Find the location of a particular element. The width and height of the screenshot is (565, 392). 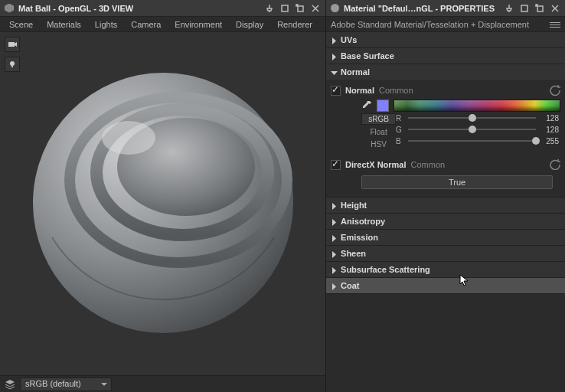

section-sheen: Sheen is located at coordinates (446, 253).